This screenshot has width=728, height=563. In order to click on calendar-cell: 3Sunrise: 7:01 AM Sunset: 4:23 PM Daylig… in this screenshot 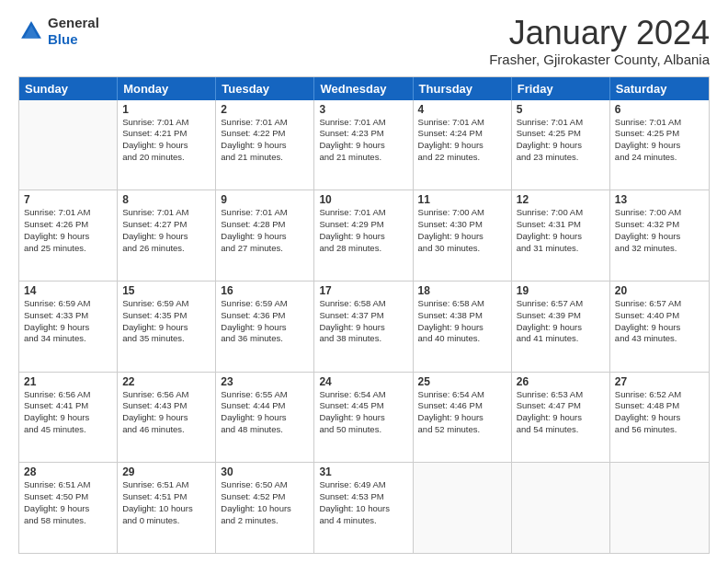, I will do `click(364, 145)`.